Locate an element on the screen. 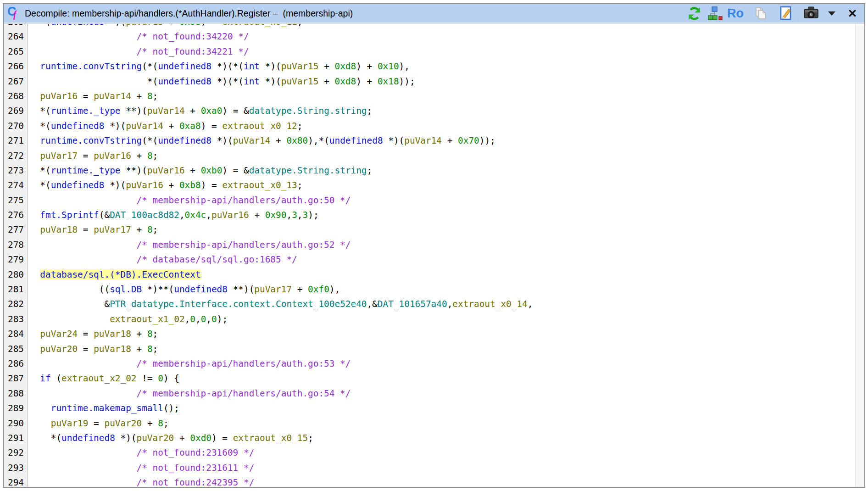 The width and height of the screenshot is (868, 491). code-line: 290 puVar19 = puVar20 + 8; is located at coordinates (429, 424).